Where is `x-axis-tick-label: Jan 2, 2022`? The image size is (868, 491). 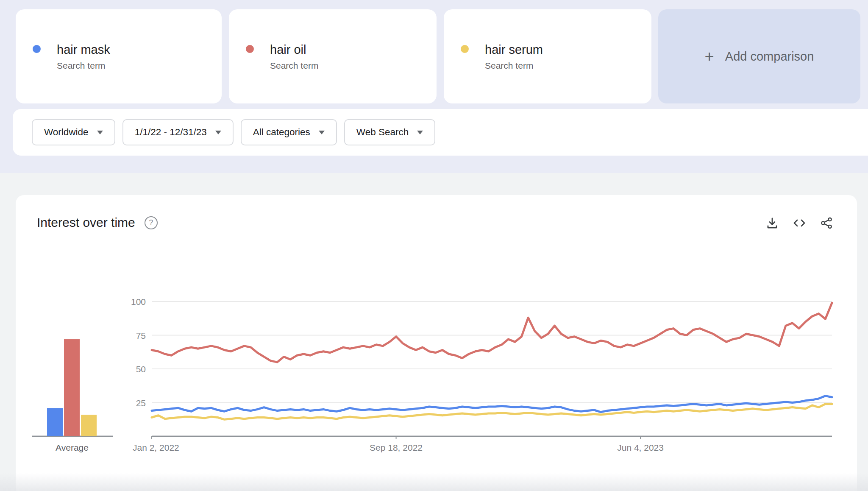 x-axis-tick-label: Jan 2, 2022 is located at coordinates (156, 448).